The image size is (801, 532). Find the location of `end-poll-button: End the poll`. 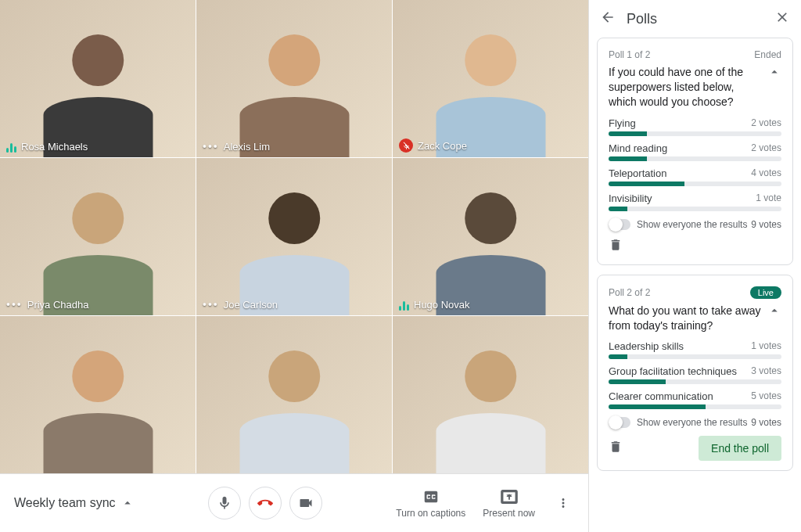

end-poll-button: End the poll is located at coordinates (740, 448).